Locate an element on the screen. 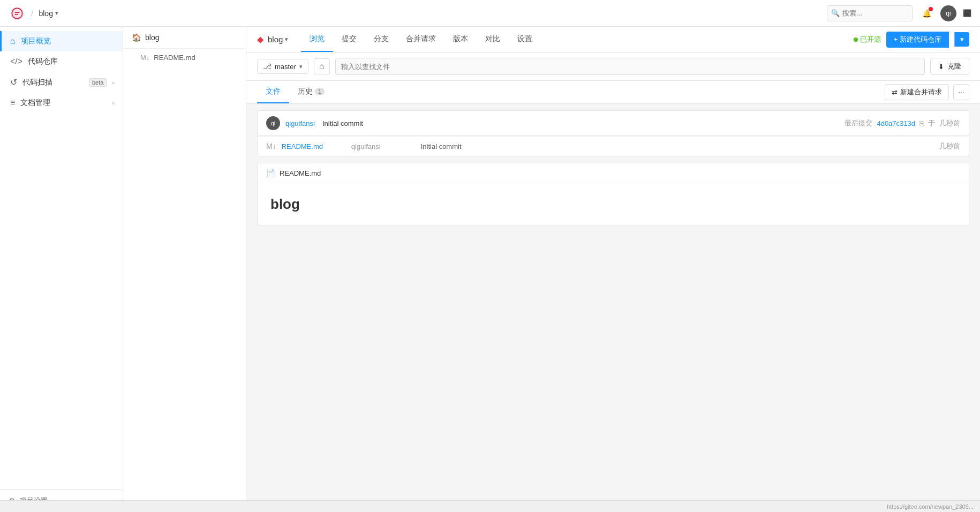 The width and height of the screenshot is (980, 512). tab-merge-label: 合并请求 is located at coordinates (421, 39).